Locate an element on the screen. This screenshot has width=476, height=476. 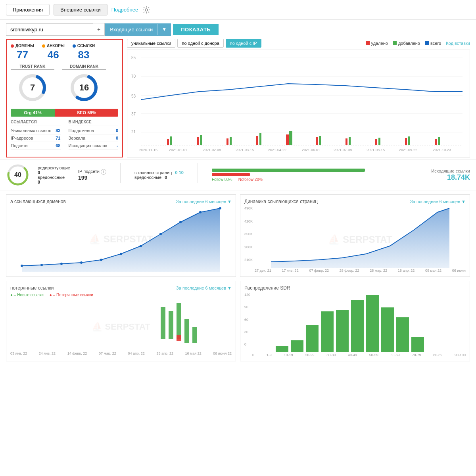
ip-info-icon: i is located at coordinates (104, 172).